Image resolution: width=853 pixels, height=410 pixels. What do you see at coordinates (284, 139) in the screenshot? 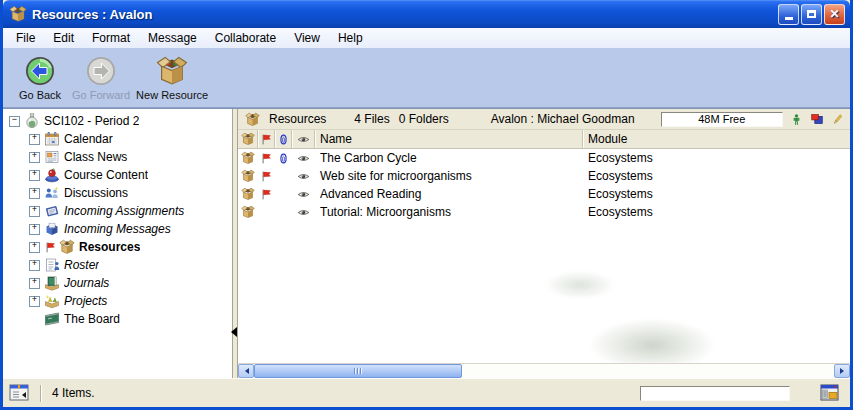
I see `column-attachment` at bounding box center [284, 139].